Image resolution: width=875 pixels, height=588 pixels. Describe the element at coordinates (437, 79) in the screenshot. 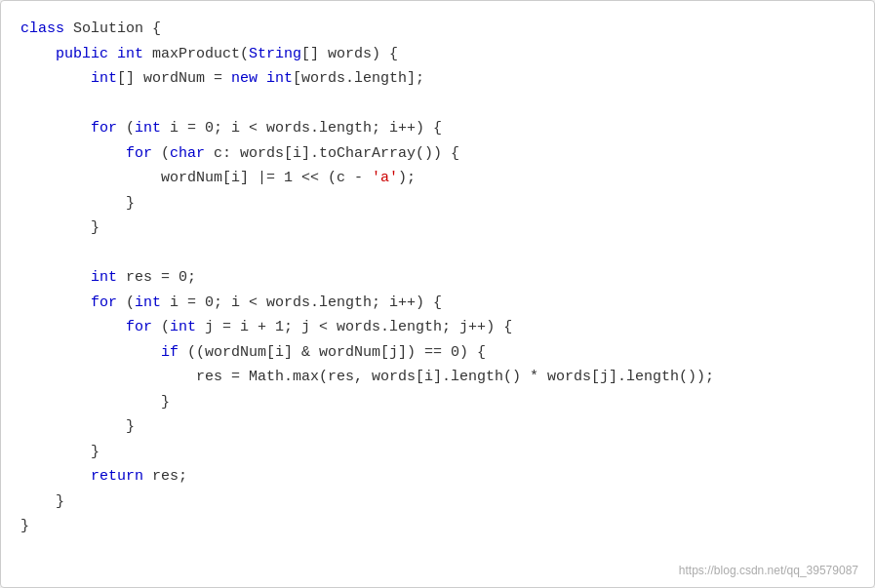

I see `code-line: int[] wordNum = new int[words.length];` at that location.